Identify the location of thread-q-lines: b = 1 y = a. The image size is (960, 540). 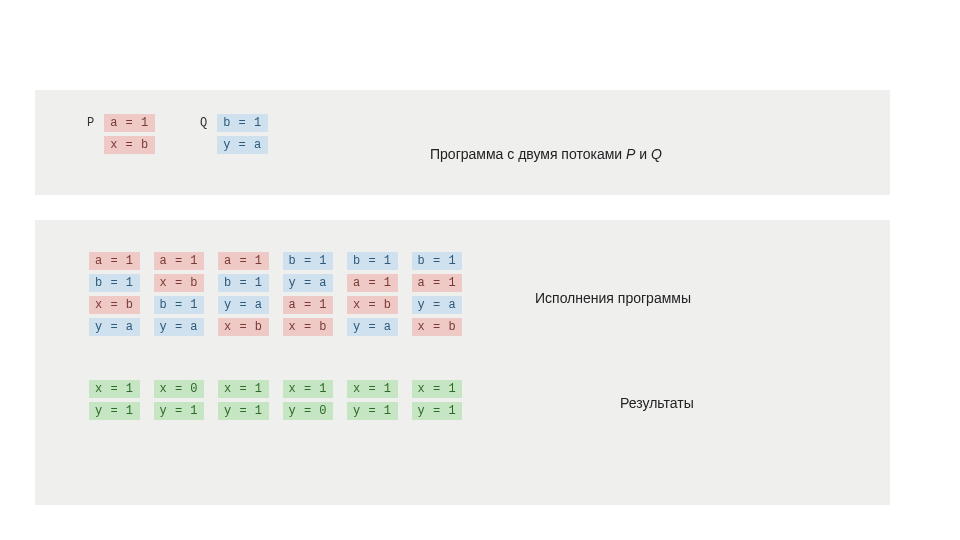
(242, 134).